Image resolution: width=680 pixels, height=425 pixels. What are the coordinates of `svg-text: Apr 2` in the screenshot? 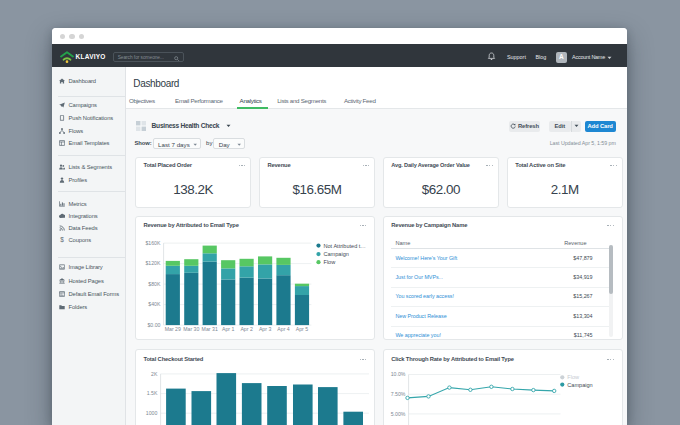 It's located at (246, 330).